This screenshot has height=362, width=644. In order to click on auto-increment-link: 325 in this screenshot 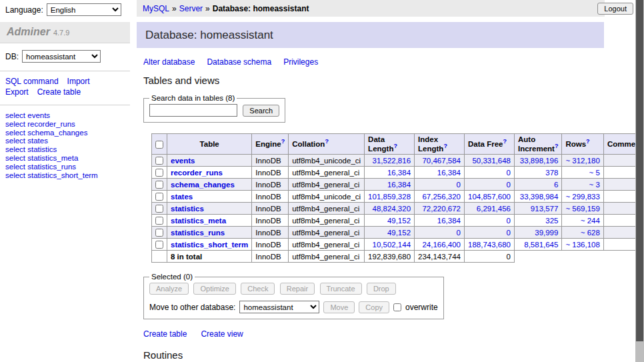, I will do `click(552, 221)`.